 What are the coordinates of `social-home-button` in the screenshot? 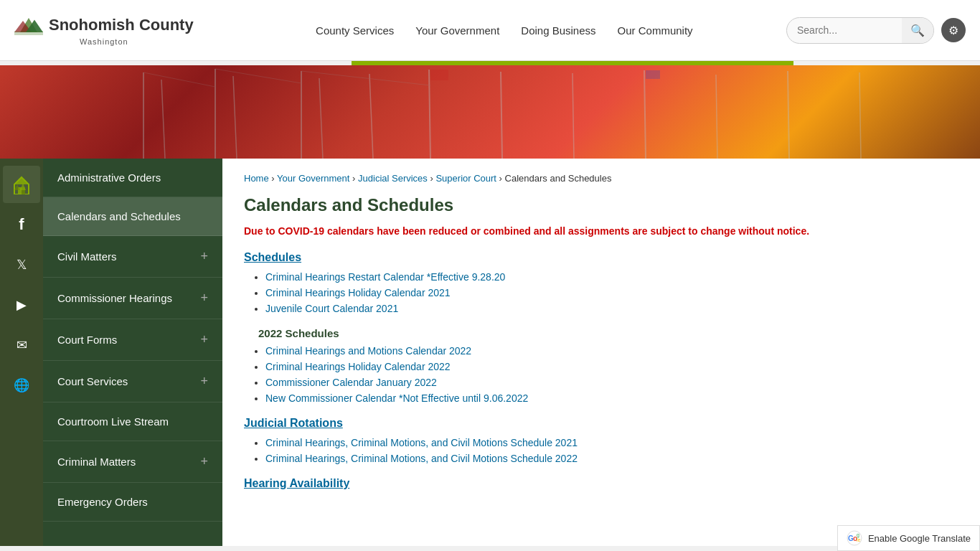 It's located at (22, 184).